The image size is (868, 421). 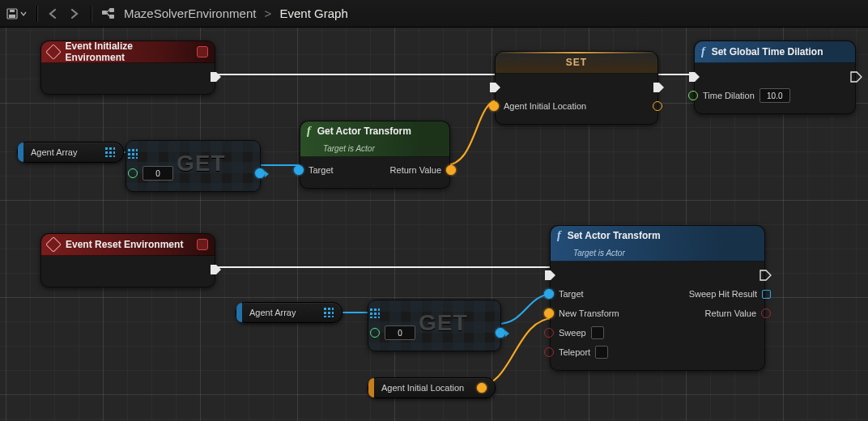 I want to click on pin-label: Time Dilation, so click(x=729, y=96).